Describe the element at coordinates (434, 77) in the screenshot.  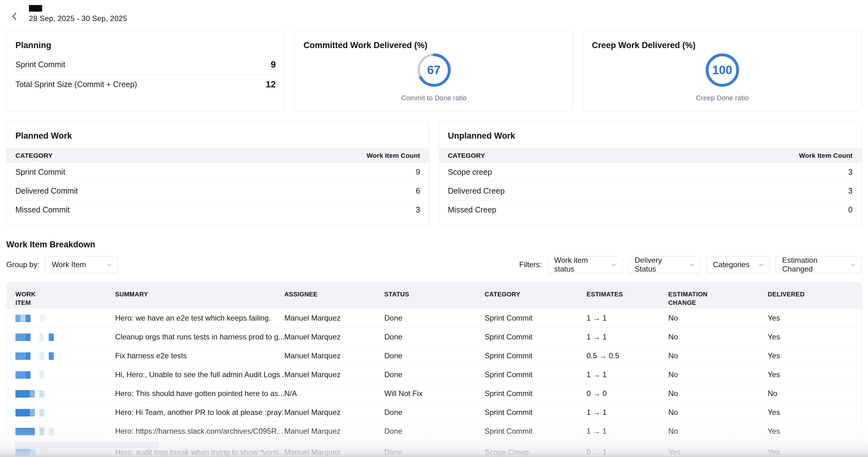
I see `committed-gauge-zone: 67 Commit to Done ratio` at that location.